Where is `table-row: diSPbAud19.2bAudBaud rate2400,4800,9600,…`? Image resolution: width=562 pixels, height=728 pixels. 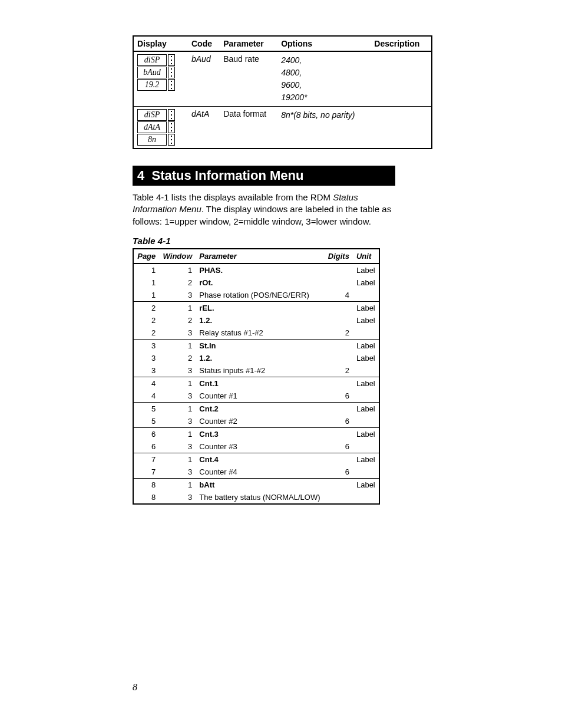
table-row: diSPbAud19.2bAudBaud rate2400,4800,9600,… is located at coordinates (283, 79).